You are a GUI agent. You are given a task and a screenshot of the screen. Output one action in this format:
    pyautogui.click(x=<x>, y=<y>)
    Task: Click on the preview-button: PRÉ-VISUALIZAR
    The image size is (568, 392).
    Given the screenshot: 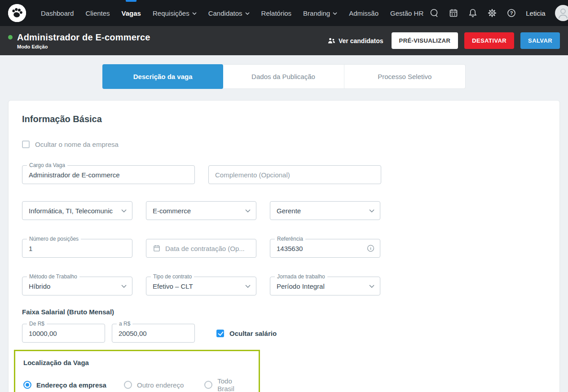 What is the action you would take?
    pyautogui.click(x=425, y=40)
    